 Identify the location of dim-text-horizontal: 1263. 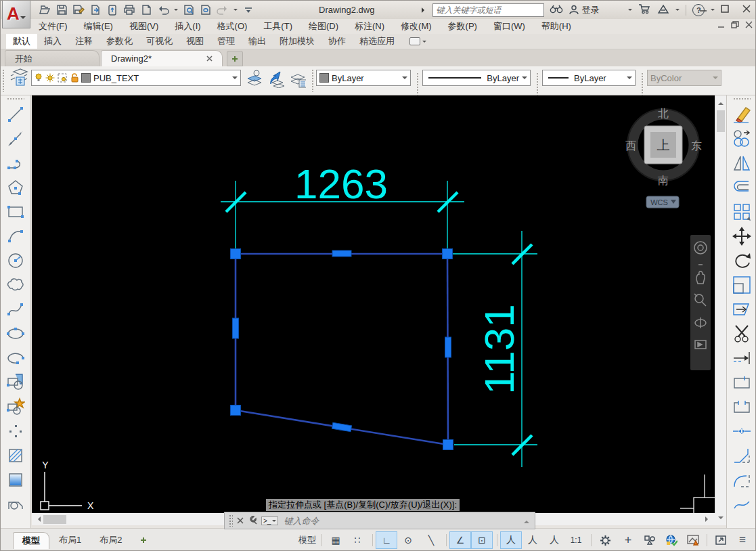
(341, 184).